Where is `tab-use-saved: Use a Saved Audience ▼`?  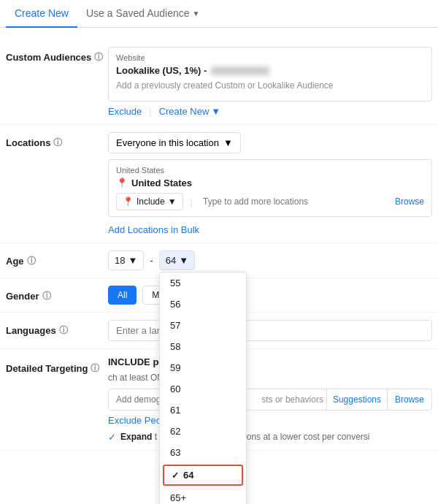
tab-use-saved: Use a Saved Audience ▼ is located at coordinates (143, 14).